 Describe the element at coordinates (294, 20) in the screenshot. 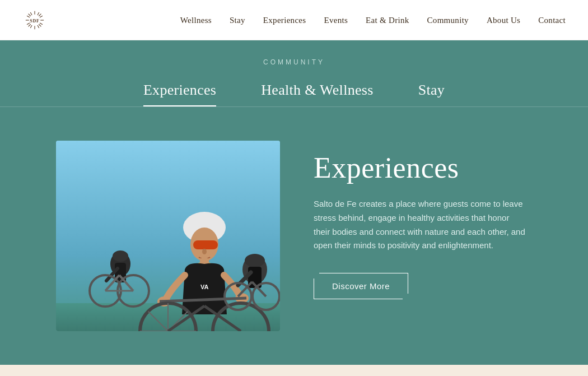

I see `main-nav: SDF Wellness Stay Experiences Events Eat…` at that location.